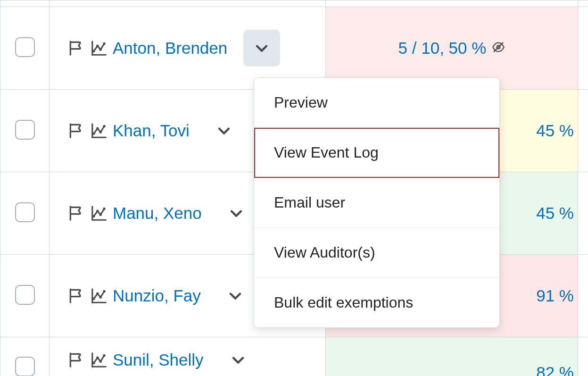 The image size is (588, 376). I want to click on menu-item-view-event-log: View Event Log, so click(377, 153).